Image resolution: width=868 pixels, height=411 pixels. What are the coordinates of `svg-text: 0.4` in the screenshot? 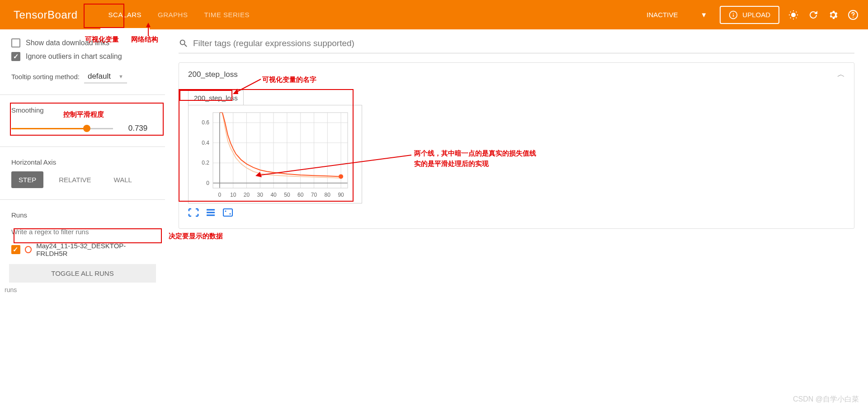 It's located at (205, 143).